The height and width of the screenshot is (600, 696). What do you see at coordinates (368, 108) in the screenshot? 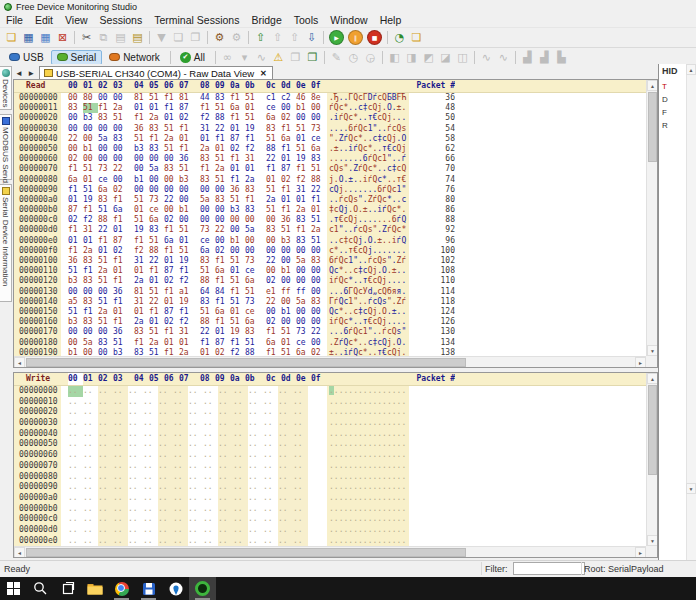
I see `row-ascii: ѓQс*..с‡сQj.О.±.` at bounding box center [368, 108].